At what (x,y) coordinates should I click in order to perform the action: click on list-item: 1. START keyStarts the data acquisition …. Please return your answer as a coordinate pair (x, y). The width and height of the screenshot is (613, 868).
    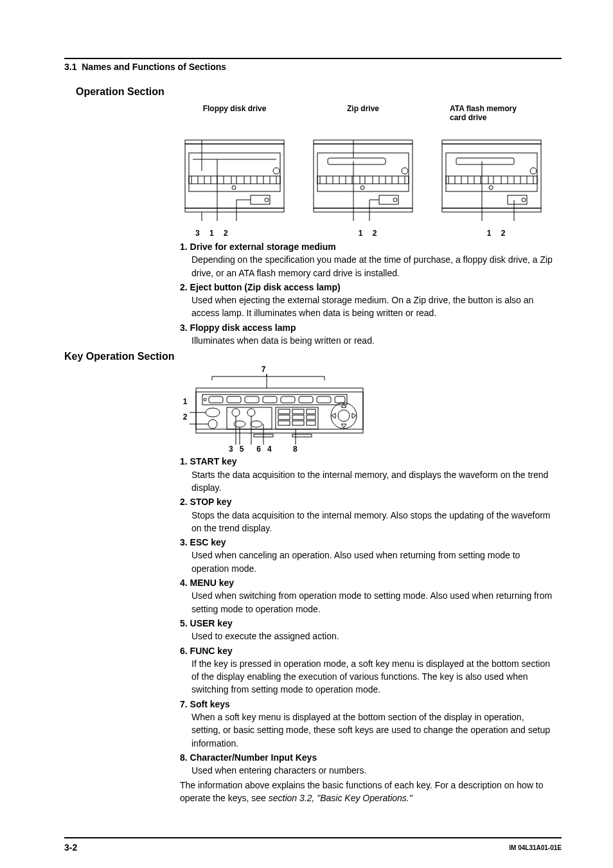
    Looking at the image, I should click on (368, 474).